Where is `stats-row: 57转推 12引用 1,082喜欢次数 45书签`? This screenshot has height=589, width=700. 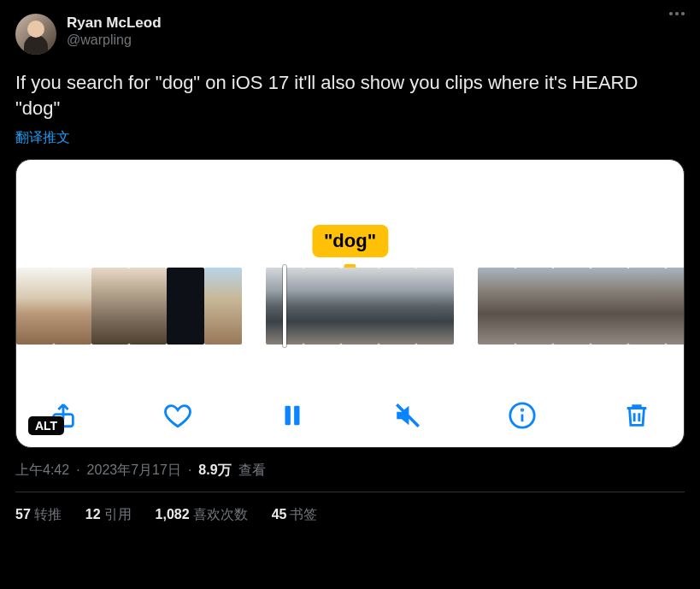
stats-row: 57转推 12引用 1,082喜欢次数 45书签 is located at coordinates (350, 515).